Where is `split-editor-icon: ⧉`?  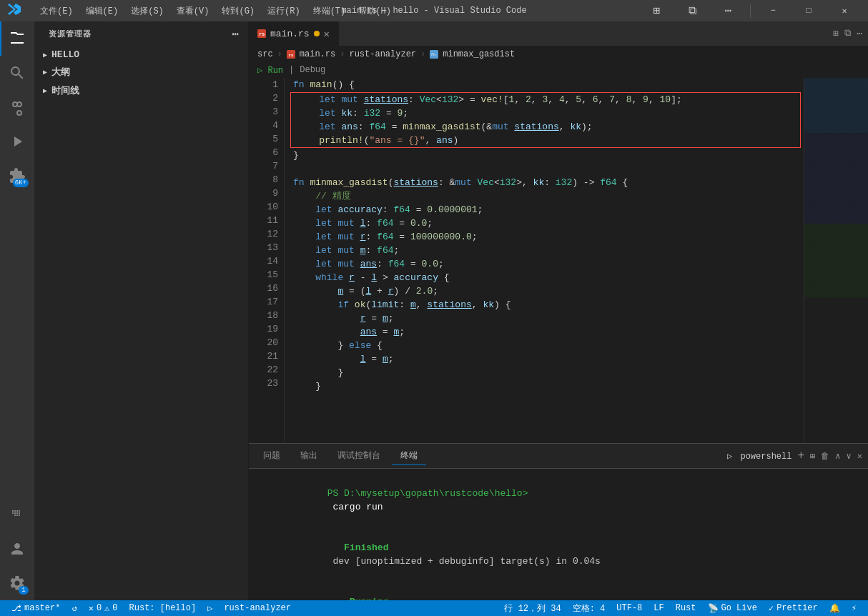 split-editor-icon: ⧉ is located at coordinates (848, 33).